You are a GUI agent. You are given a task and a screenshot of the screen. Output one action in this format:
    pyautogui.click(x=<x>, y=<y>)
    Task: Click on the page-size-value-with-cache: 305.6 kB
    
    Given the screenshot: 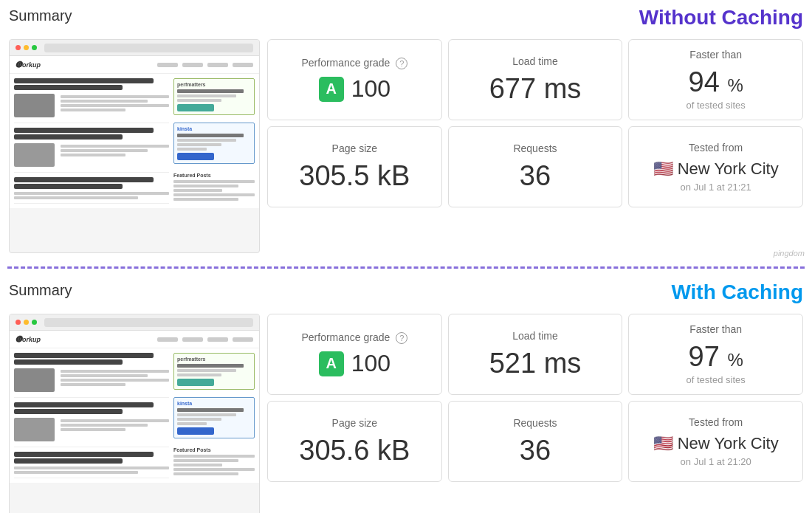 What is the action you would take?
    pyautogui.click(x=354, y=450)
    